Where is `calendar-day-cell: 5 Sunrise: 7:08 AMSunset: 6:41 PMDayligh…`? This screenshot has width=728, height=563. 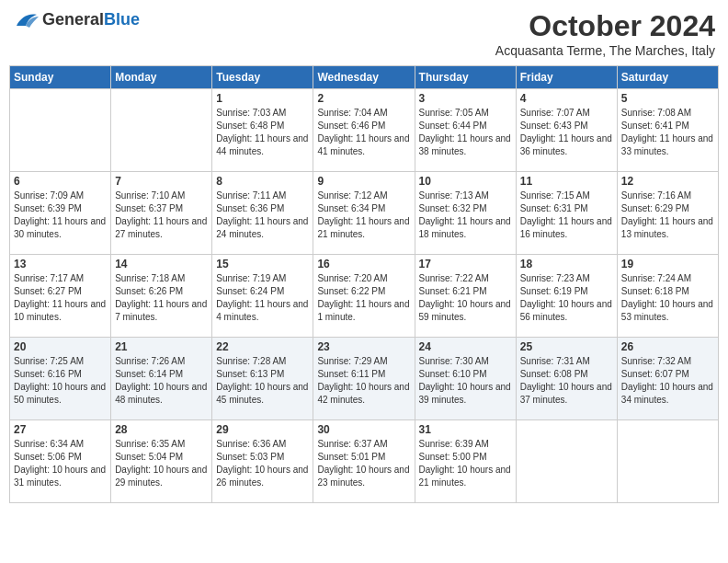
calendar-day-cell: 5 Sunrise: 7:08 AMSunset: 6:41 PMDayligh… is located at coordinates (667, 131).